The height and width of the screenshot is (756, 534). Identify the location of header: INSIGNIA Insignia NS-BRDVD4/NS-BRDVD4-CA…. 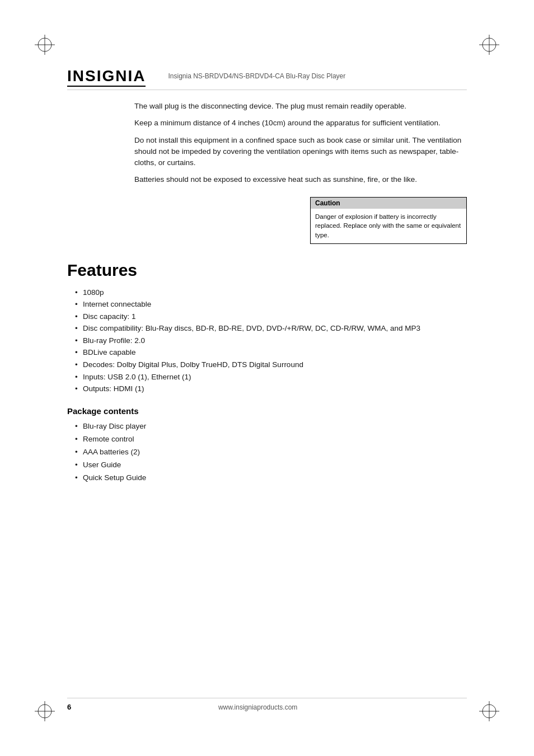
(267, 78).